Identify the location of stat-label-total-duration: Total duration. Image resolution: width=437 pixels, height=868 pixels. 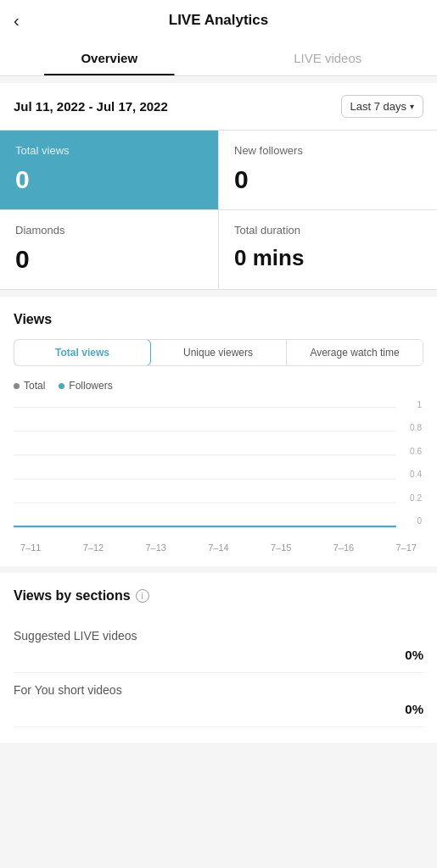
(328, 231).